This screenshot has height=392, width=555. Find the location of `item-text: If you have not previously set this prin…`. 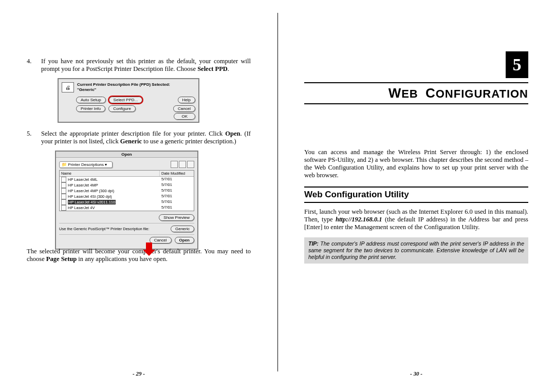

item-text: If you have not previously set this prin… is located at coordinates (146, 65).